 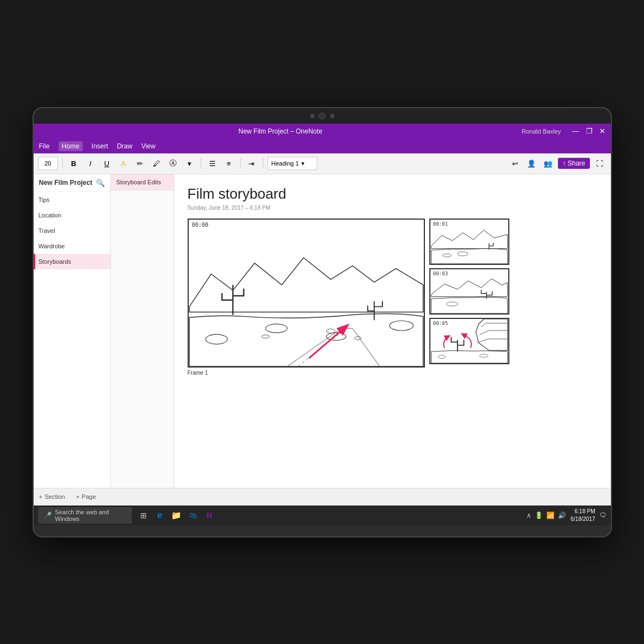 I want to click on numbered-list-button: ≡, so click(x=229, y=163).